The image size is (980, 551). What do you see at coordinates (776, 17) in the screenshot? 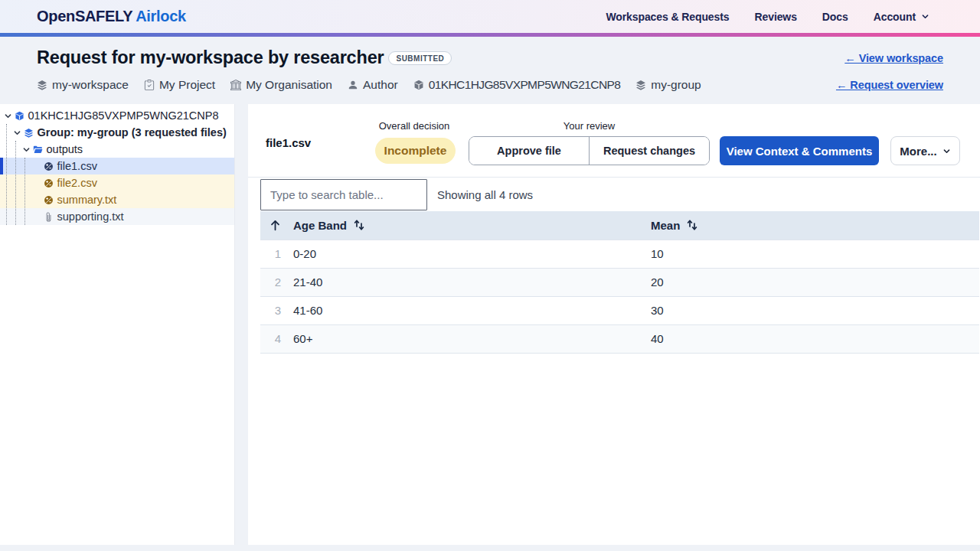
I see `nav-link-reviews: Reviews` at bounding box center [776, 17].